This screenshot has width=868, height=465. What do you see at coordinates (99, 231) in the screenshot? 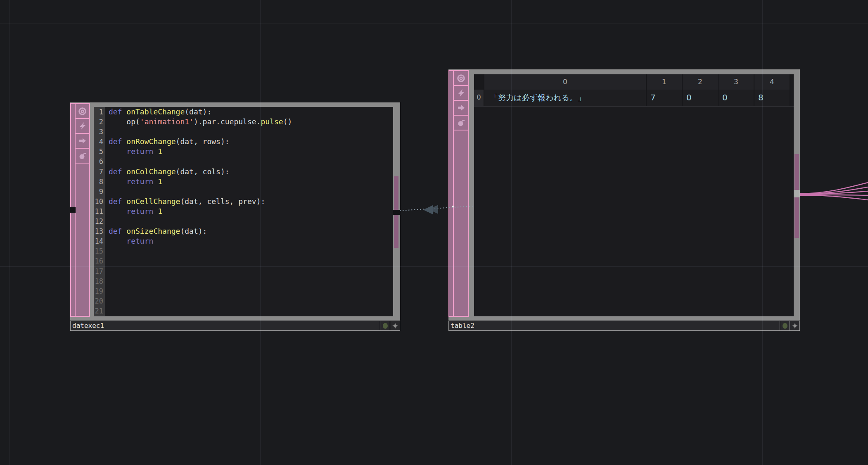
I see `line-number: 13` at bounding box center [99, 231].